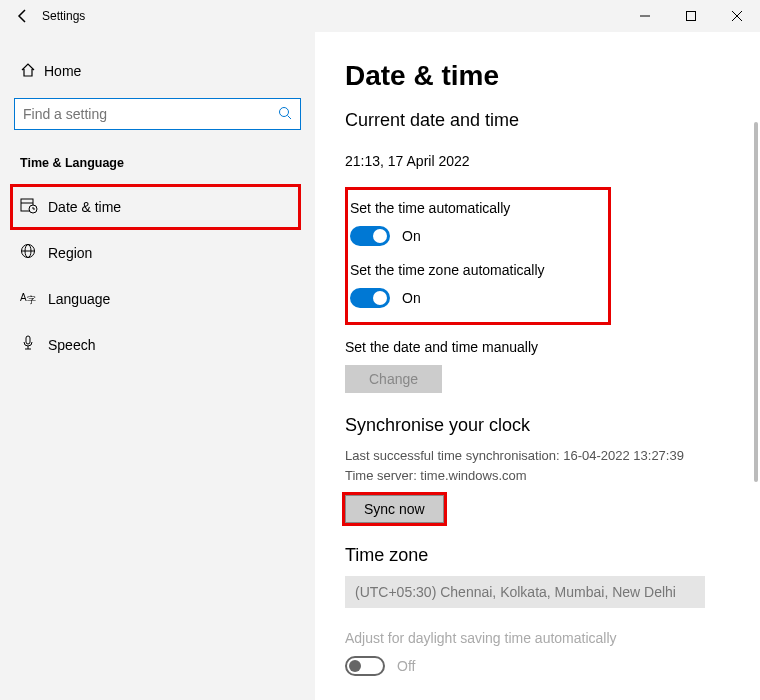 This screenshot has width=760, height=700. Describe the element at coordinates (64, 16) in the screenshot. I see `window-title: Settings` at that location.